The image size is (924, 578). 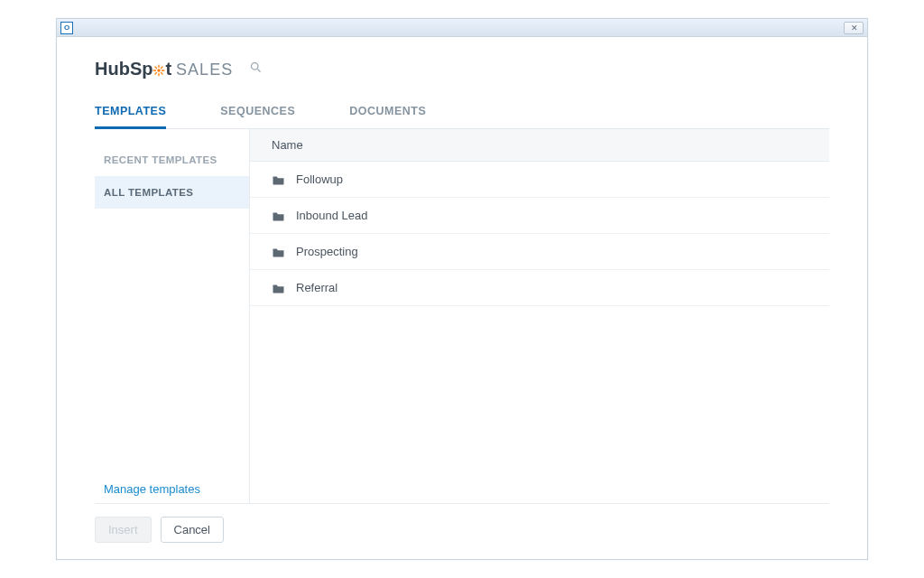 What do you see at coordinates (130, 114) in the screenshot?
I see `tab-templates: TEMPLATES` at bounding box center [130, 114].